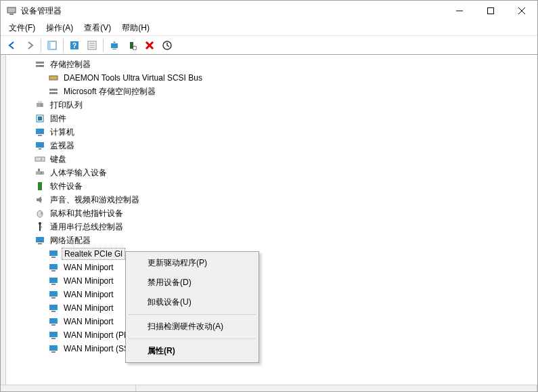 Image resolution: width=538 pixels, height=392 pixels. What do you see at coordinates (272, 78) in the screenshot?
I see `tree-node-daemon-tools: DAEMON Tools Ultra Virtual SCSI Bus` at bounding box center [272, 78].